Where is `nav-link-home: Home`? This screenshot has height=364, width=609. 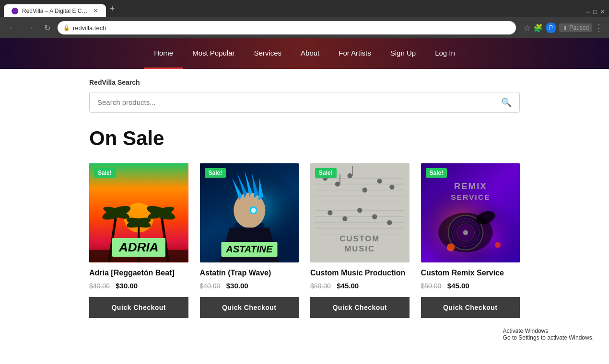
nav-link-home: Home is located at coordinates (164, 54).